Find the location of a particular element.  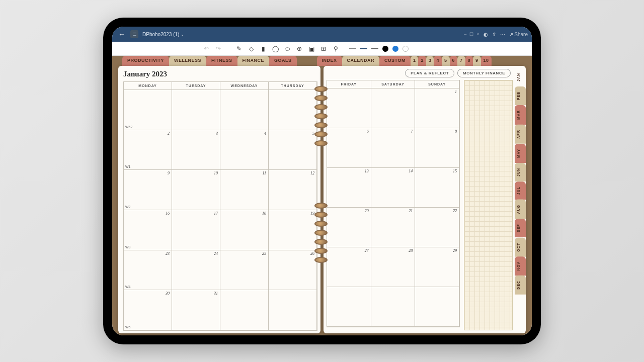

tab-custom-1: 1 is located at coordinates (415, 61).